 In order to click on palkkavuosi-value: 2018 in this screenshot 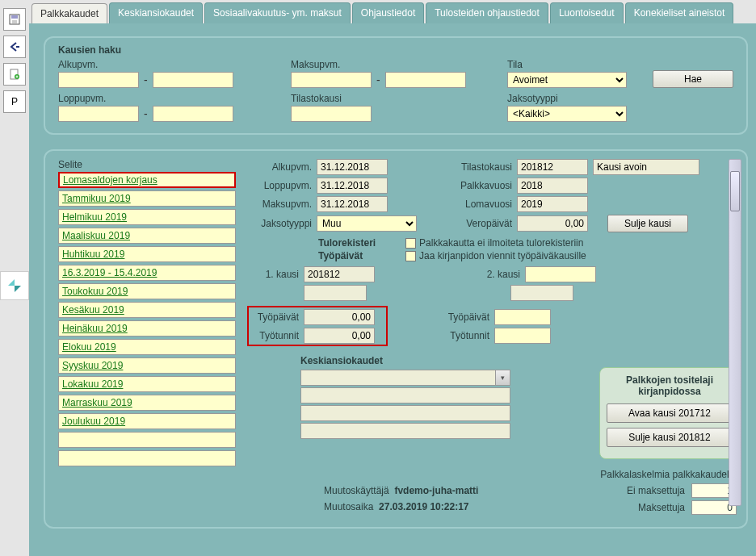, I will do `click(552, 186)`.